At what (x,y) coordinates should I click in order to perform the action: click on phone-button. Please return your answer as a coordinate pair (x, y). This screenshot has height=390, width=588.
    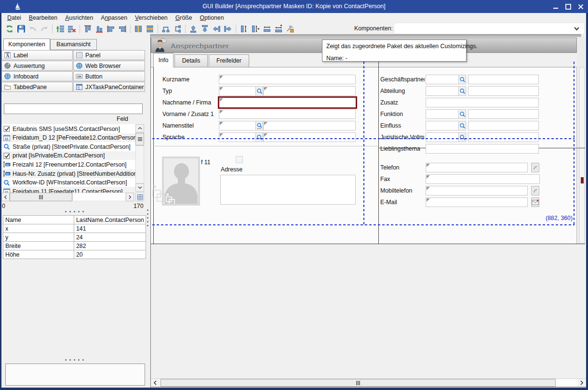
    Looking at the image, I should click on (535, 168).